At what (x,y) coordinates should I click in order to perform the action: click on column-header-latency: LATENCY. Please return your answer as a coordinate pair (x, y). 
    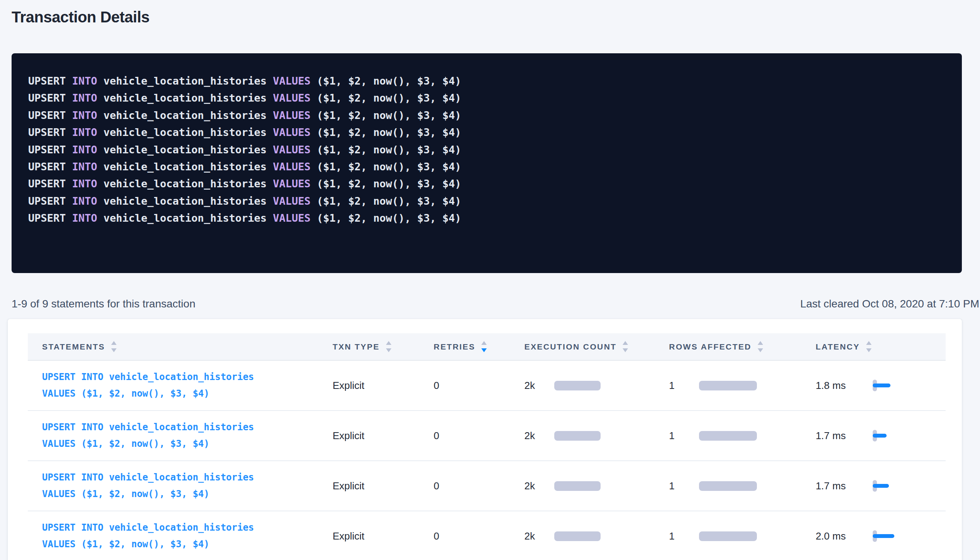
    Looking at the image, I should click on (873, 347).